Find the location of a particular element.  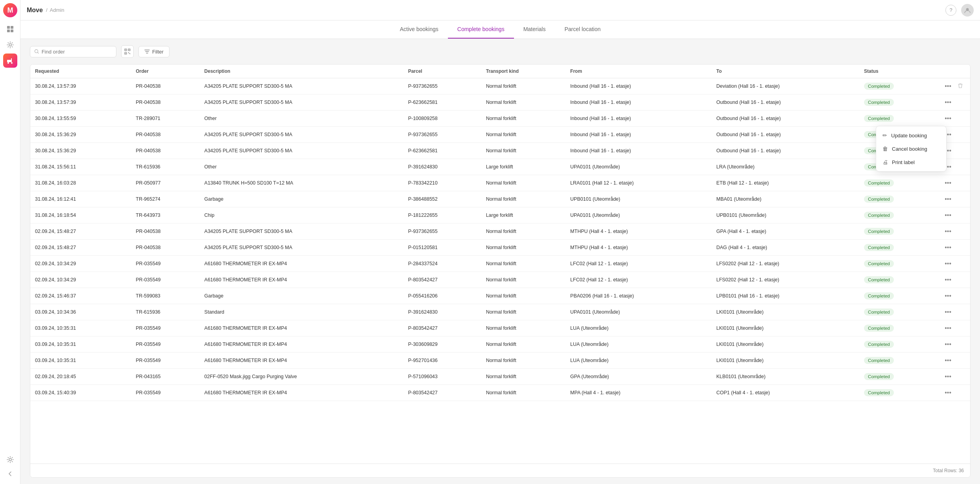

cell-requested: 02.09.24, 15:46:37 is located at coordinates (81, 296).